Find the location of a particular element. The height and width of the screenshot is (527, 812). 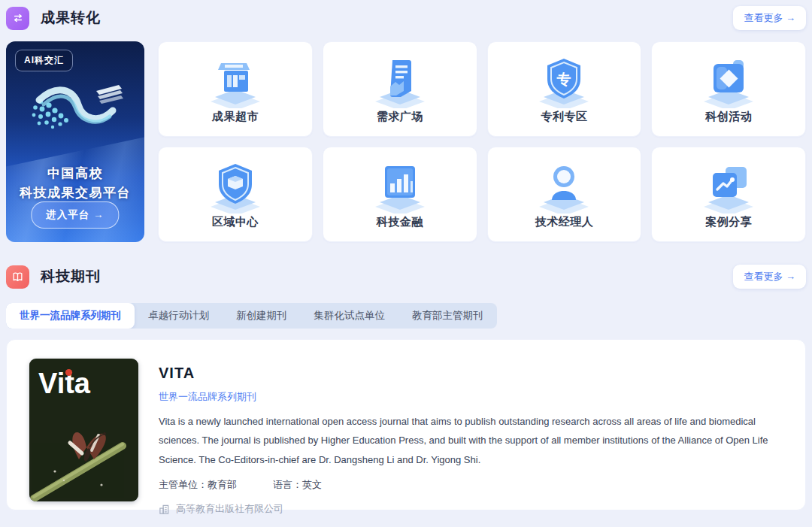

feature-card-tech-manager: 技术经理人 is located at coordinates (565, 194).